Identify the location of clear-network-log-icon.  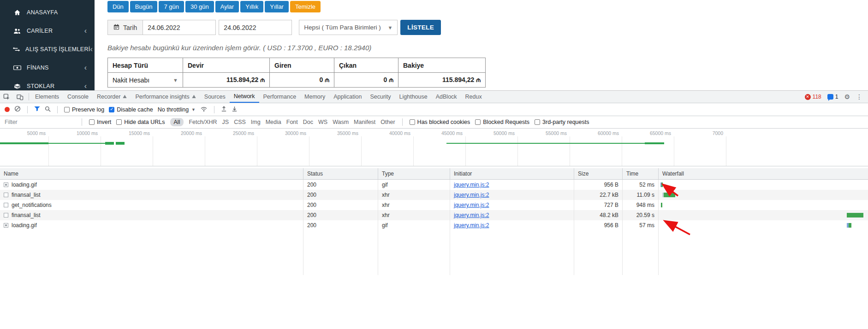
(18, 110).